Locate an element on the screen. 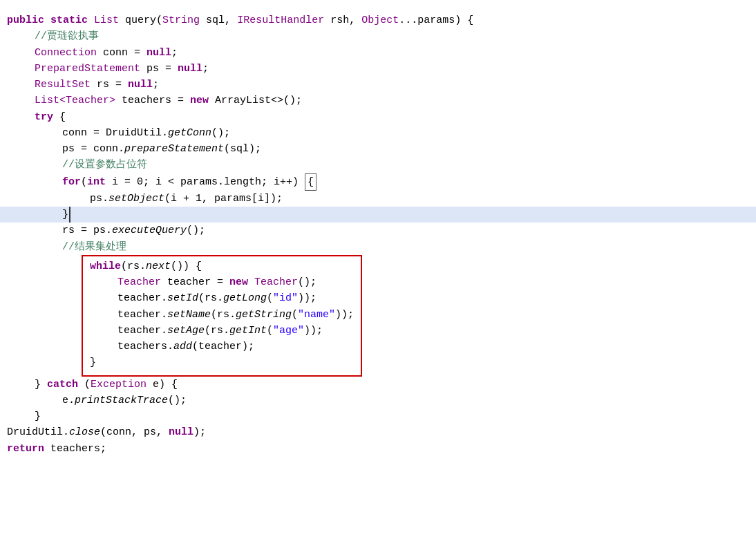 This screenshot has height=557, width=756. code-line: return teachers; is located at coordinates (378, 449).